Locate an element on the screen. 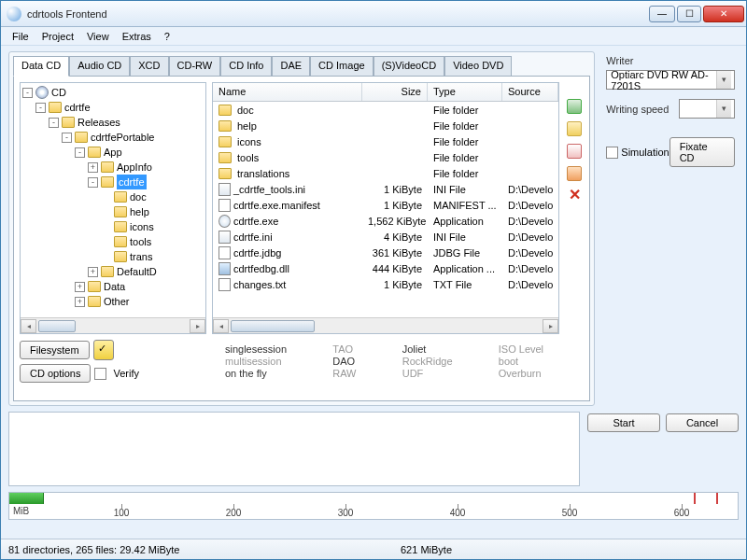  log-output is located at coordinates (294, 449).